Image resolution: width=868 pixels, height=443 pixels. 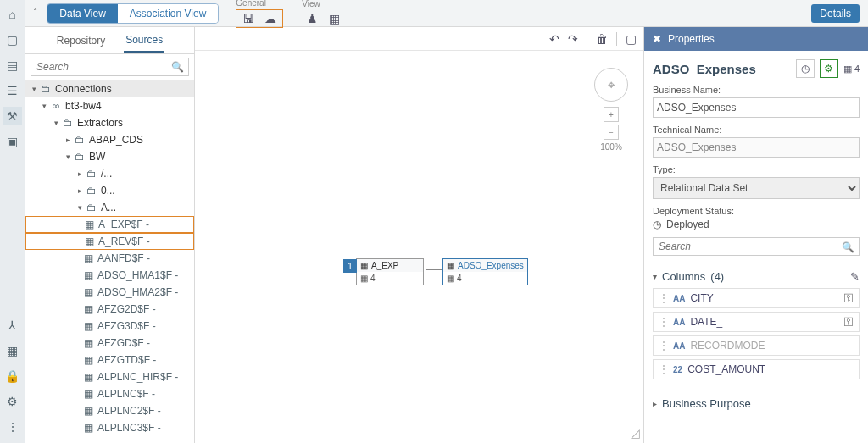 What do you see at coordinates (110, 343) in the screenshot?
I see `leaf-afzgd: ▦AFZGD$F -` at bounding box center [110, 343].